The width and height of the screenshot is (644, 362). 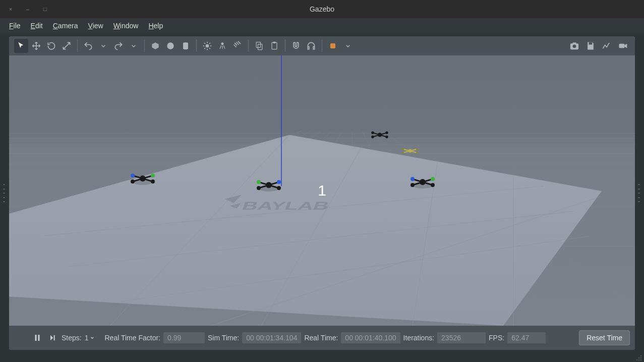 What do you see at coordinates (607, 46) in the screenshot?
I see `chart-icon` at bounding box center [607, 46].